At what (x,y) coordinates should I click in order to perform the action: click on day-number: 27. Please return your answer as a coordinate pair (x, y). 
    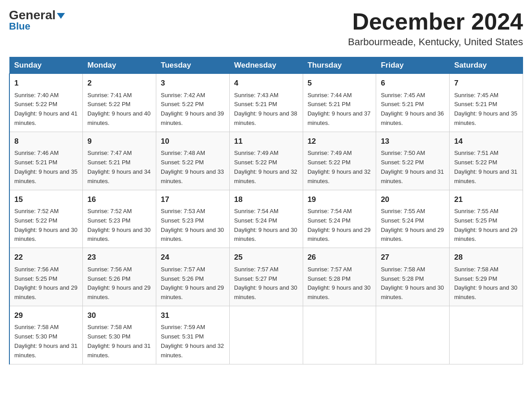
    Looking at the image, I should click on (413, 257).